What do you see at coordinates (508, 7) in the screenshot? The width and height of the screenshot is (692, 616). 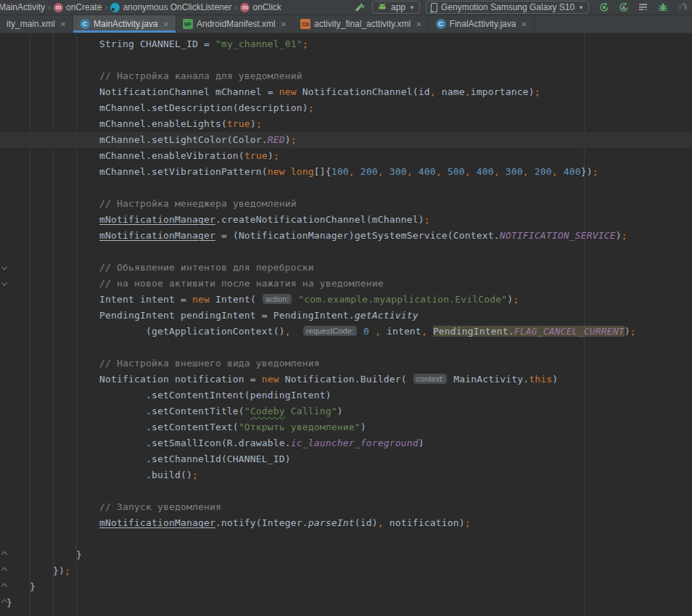 I see `device-label: Genymotion Samsung Galaxy S10` at bounding box center [508, 7].